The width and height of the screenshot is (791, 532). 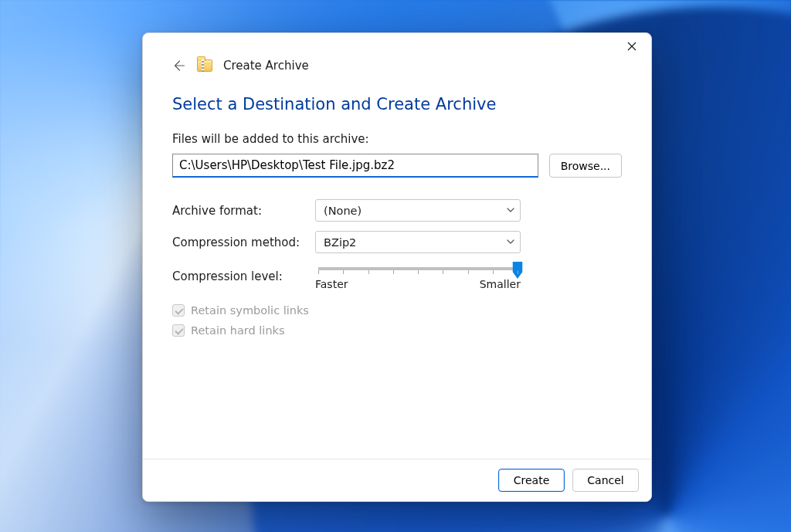 I want to click on dialog-titlebar, so click(x=397, y=46).